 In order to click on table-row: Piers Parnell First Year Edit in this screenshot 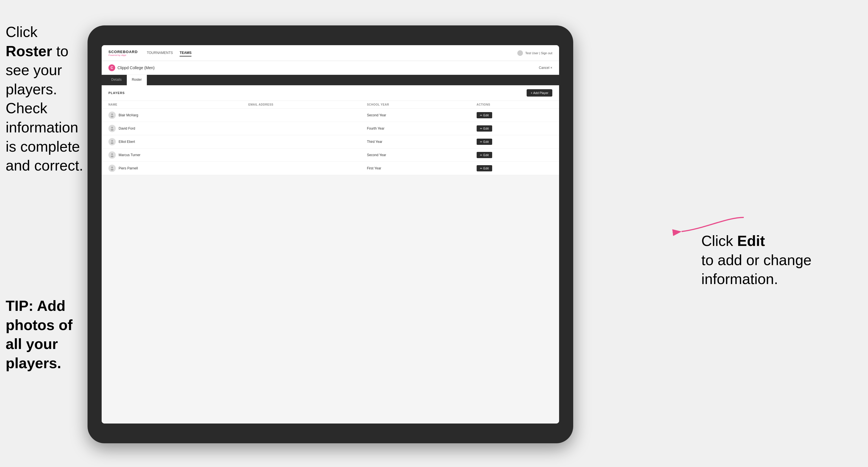, I will do `click(330, 168)`.